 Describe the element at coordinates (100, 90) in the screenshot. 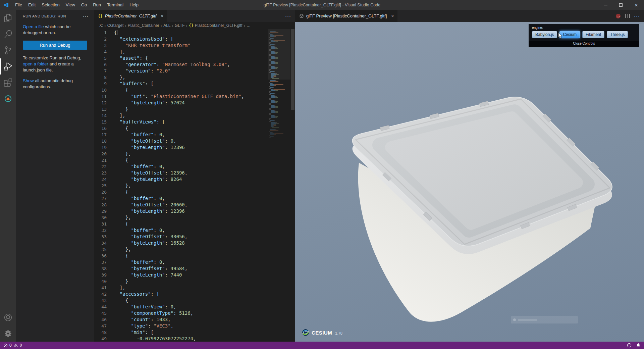

I see `line-number: 10` at that location.